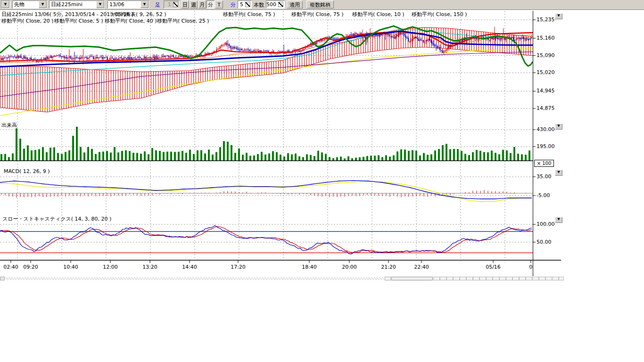  I want to click on y-axis-label: 50.00, so click(544, 242).